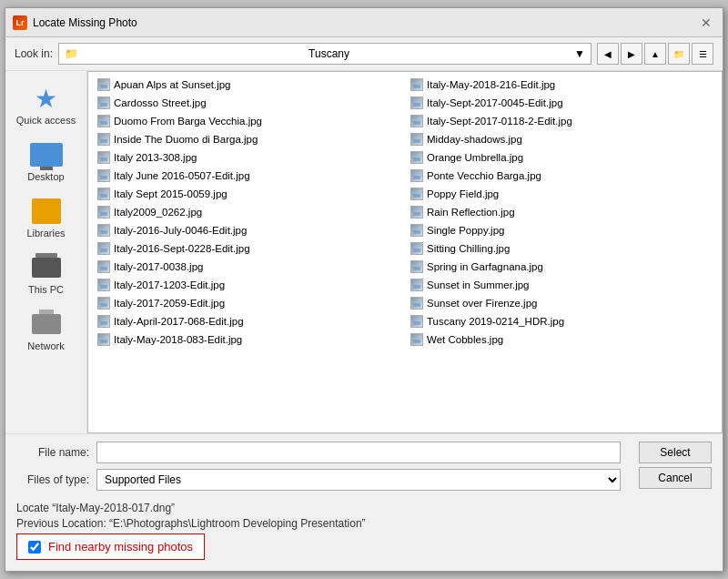 This screenshot has width=728, height=579. I want to click on network-icon, so click(46, 324).